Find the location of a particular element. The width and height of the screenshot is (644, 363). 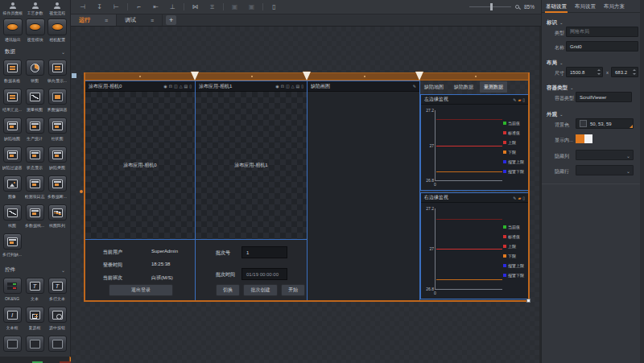

add-tab-button: + is located at coordinates (171, 20).